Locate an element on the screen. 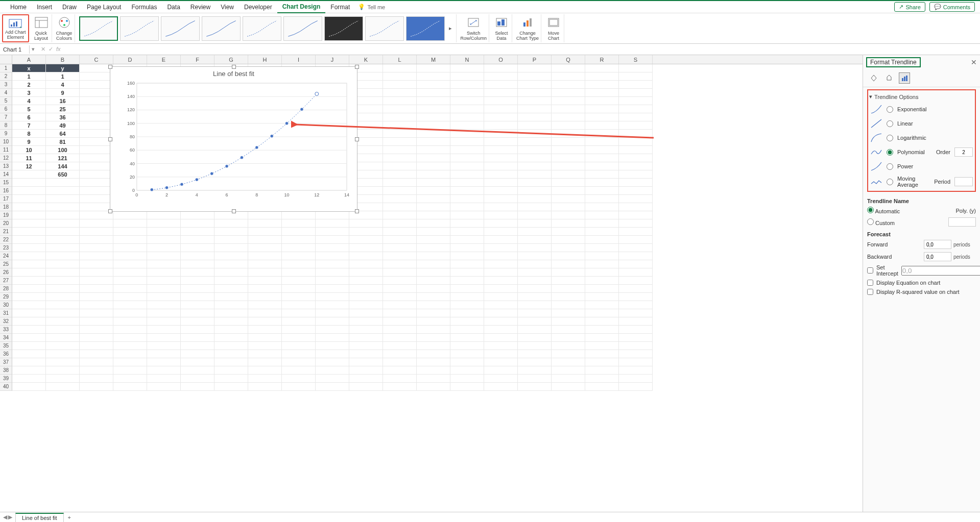 Image resolution: width=980 pixels, height=522 pixels. row-header: 20 is located at coordinates (6, 223).